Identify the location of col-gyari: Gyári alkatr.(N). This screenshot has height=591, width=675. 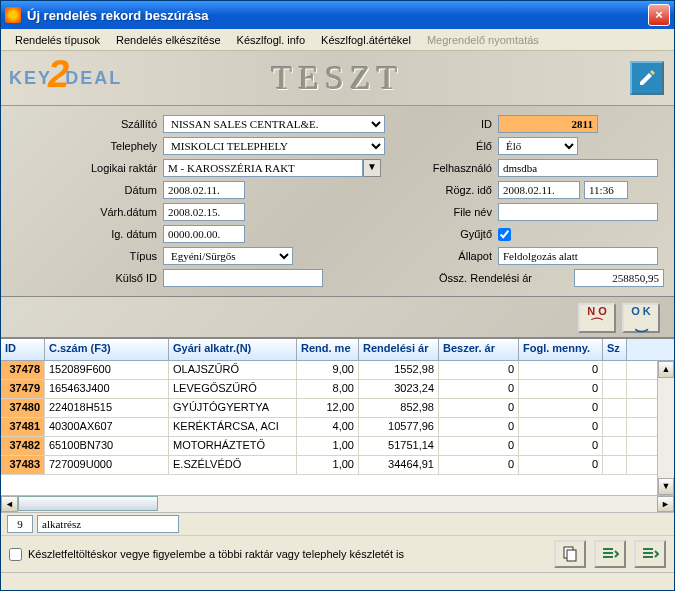
(233, 350).